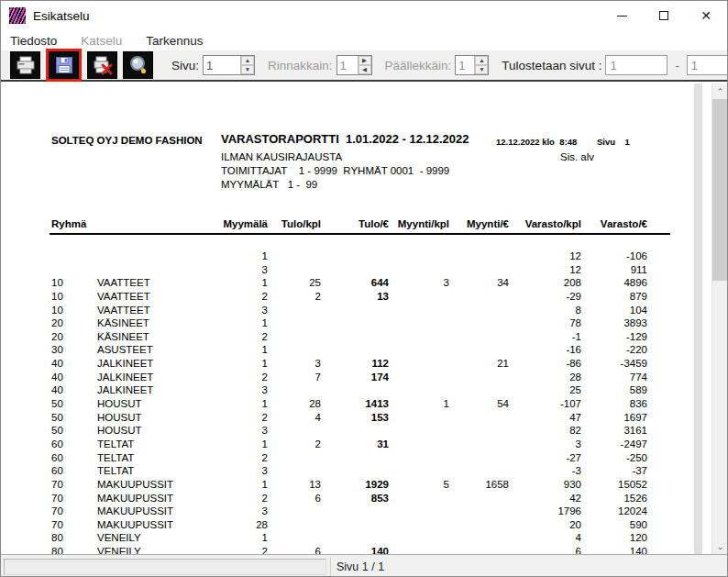 This screenshot has height=577, width=728. Describe the element at coordinates (546, 458) in the screenshot. I see `table-cell: -27` at that location.